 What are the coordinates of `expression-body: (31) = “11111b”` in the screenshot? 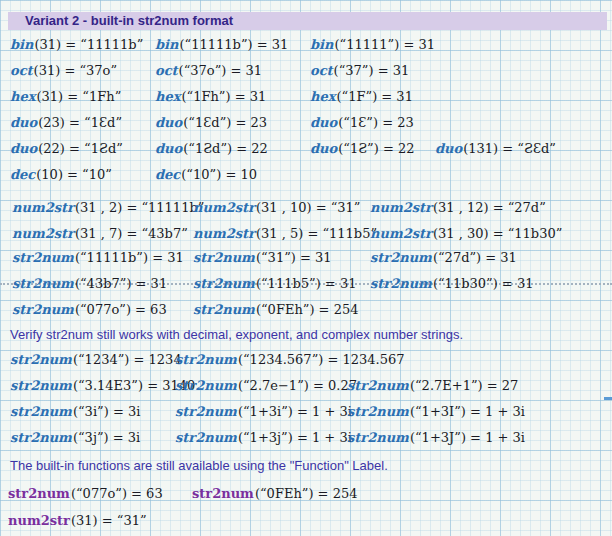 It's located at (88, 44).